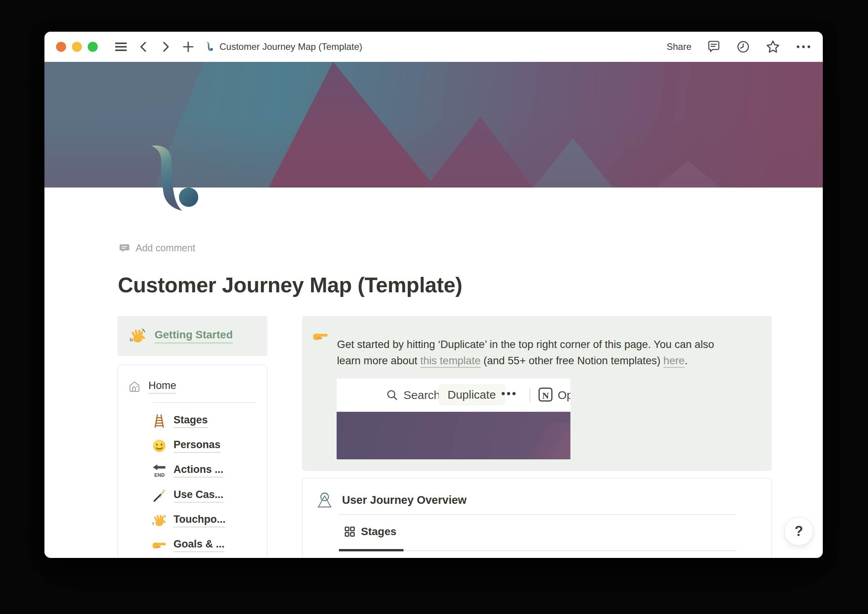 This screenshot has width=868, height=614. What do you see at coordinates (157, 248) in the screenshot?
I see `add-comment-button: Add comment` at bounding box center [157, 248].